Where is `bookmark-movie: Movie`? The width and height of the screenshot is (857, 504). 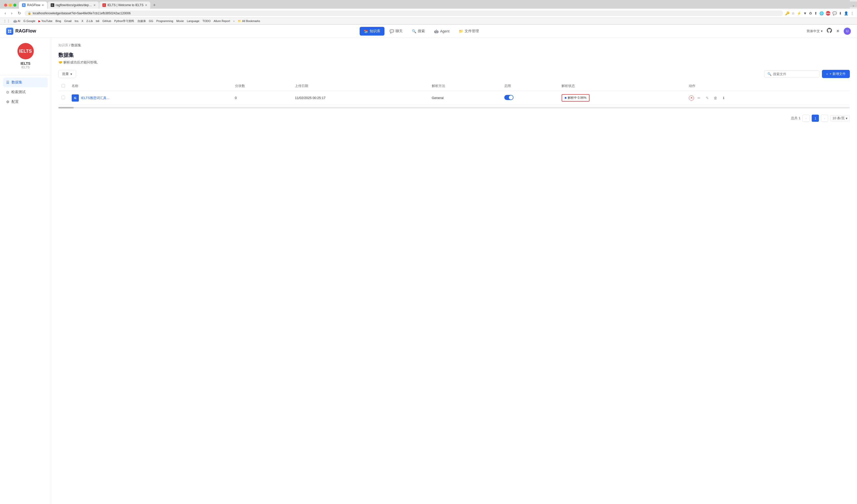 bookmark-movie: Movie is located at coordinates (180, 21).